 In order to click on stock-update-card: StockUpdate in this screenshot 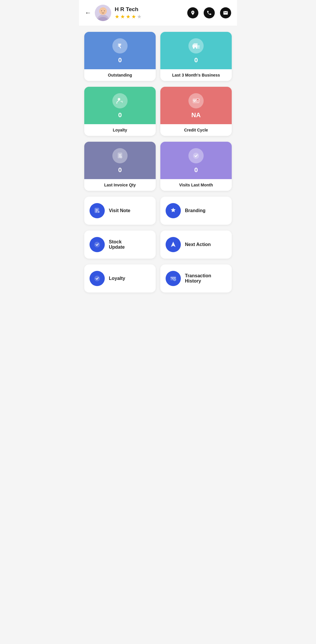, I will do `click(120, 245)`.